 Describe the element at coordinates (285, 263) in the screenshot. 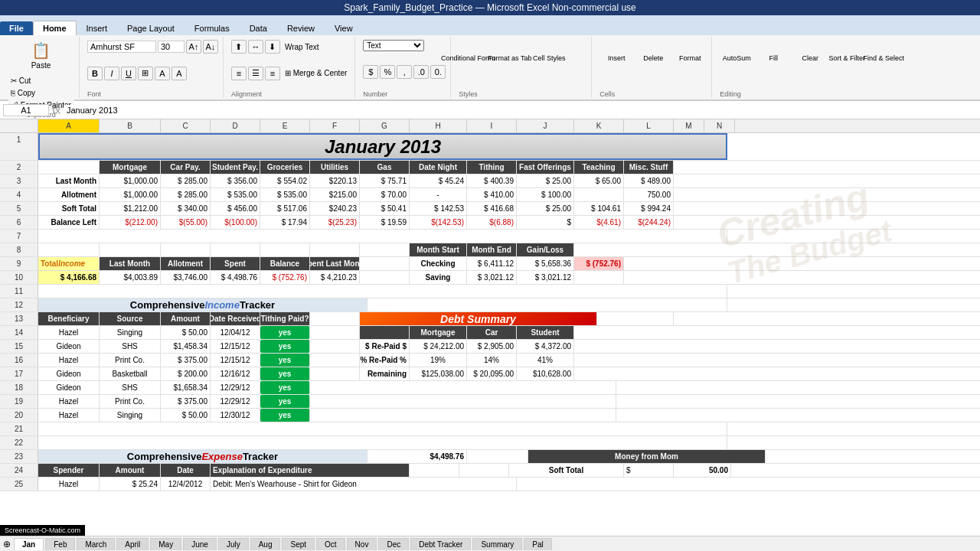

I see `cell-E9: Balance` at that location.